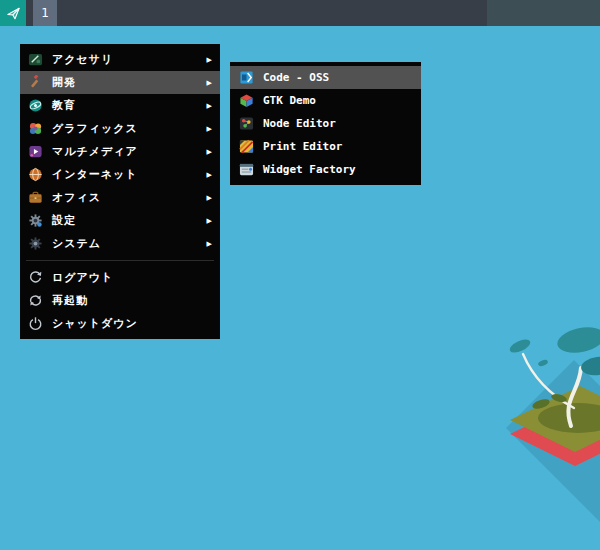 The image size is (600, 550). What do you see at coordinates (36, 152) in the screenshot?
I see `multimedia-icon` at bounding box center [36, 152].